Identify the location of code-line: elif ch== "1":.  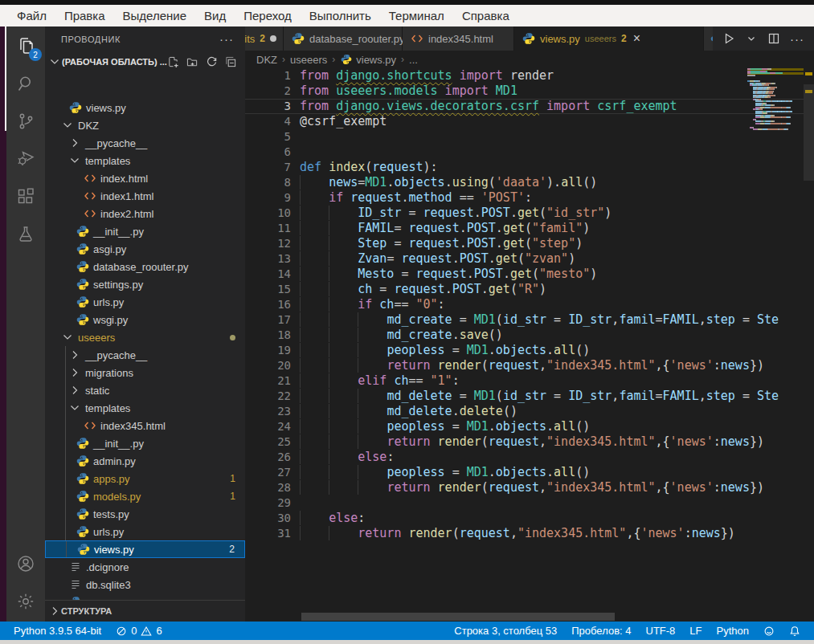
(551, 381).